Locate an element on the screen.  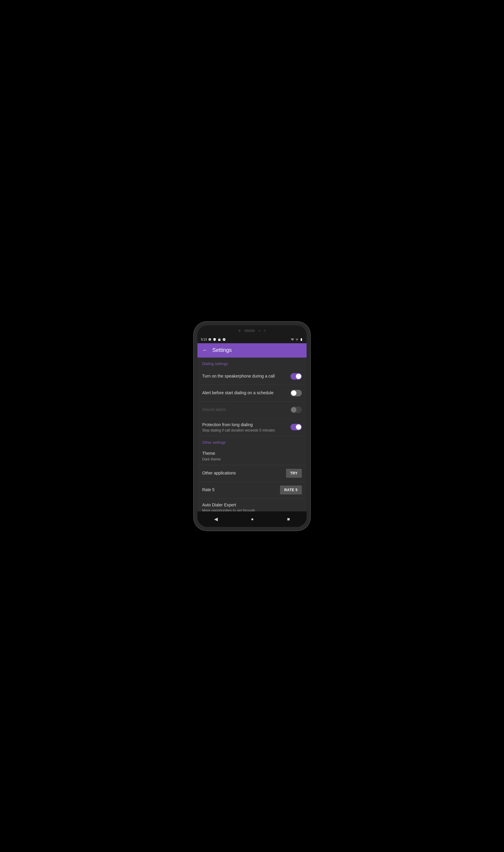
back-nav-button: ◀ is located at coordinates (216, 519).